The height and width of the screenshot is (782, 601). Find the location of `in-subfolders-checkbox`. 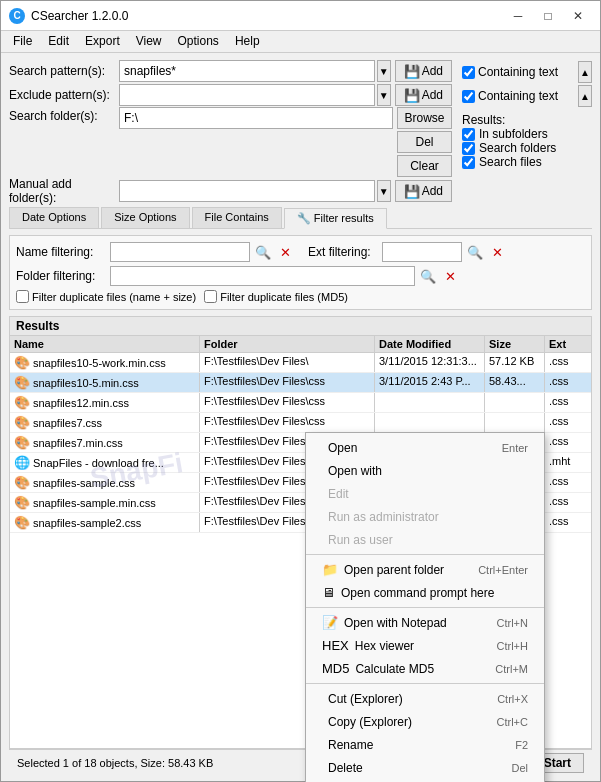

in-subfolders-checkbox is located at coordinates (468, 134).